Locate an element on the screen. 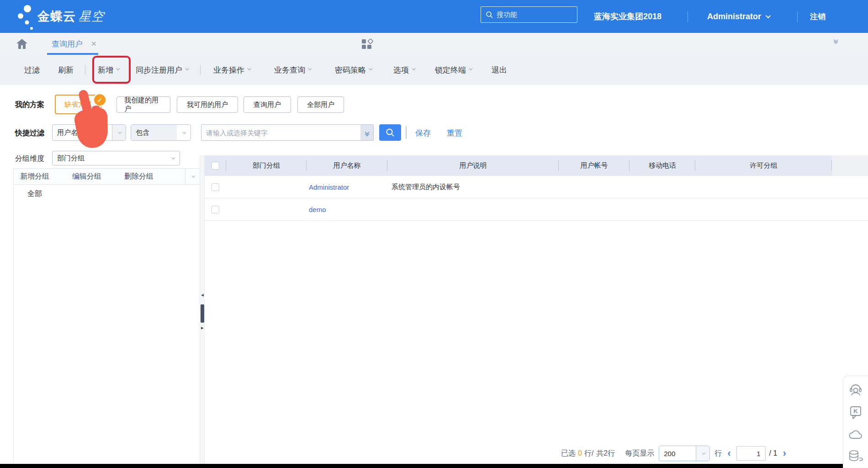 The height and width of the screenshot is (468, 868). tab-close-icon: ✕ is located at coordinates (94, 44).